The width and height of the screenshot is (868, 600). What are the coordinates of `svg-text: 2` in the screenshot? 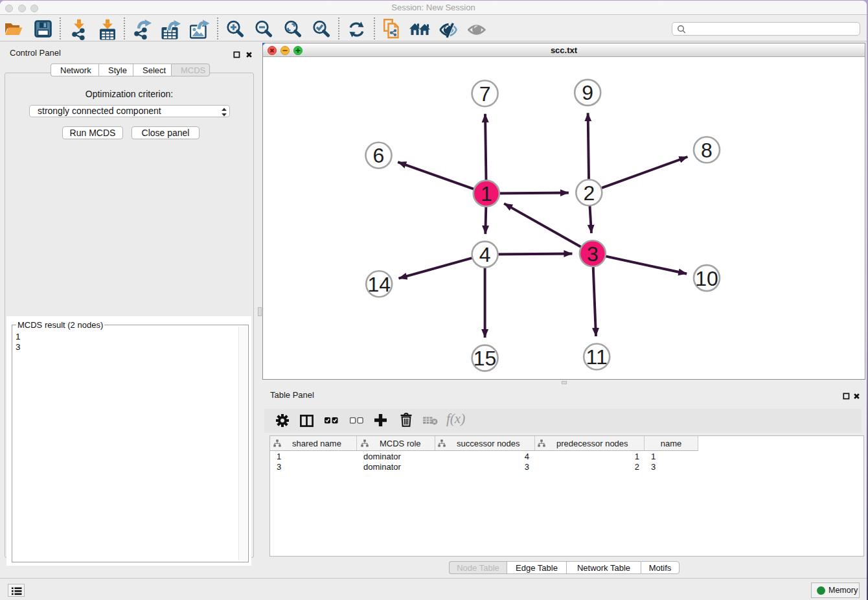 It's located at (589, 193).